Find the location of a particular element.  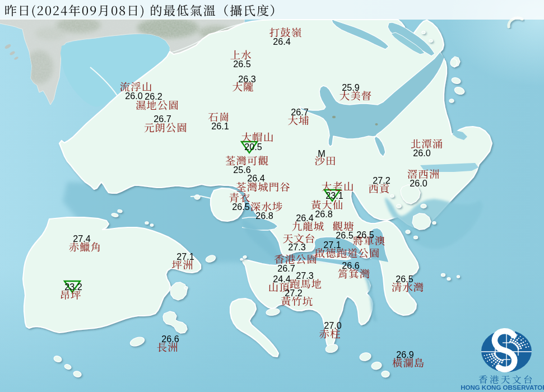

svg-text: 26.1 is located at coordinates (220, 126).